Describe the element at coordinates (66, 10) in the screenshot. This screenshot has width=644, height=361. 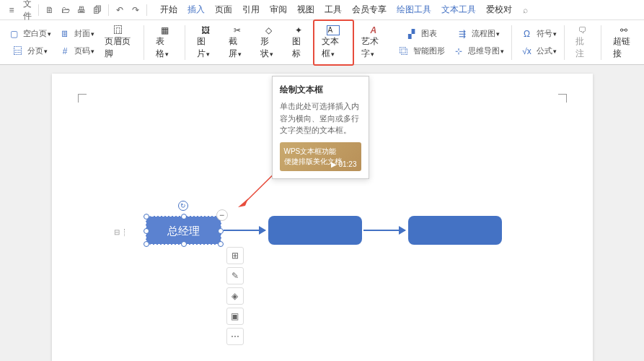
I see `open-icon: 🗁` at that location.